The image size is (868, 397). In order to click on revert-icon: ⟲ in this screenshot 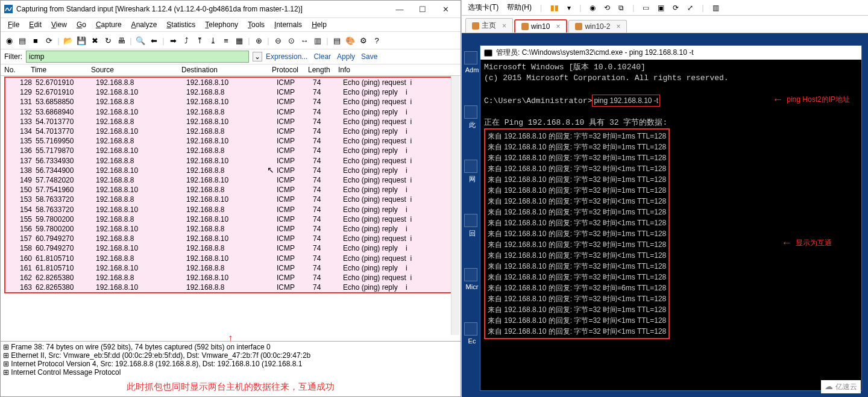, I will do `click(607, 8)`.